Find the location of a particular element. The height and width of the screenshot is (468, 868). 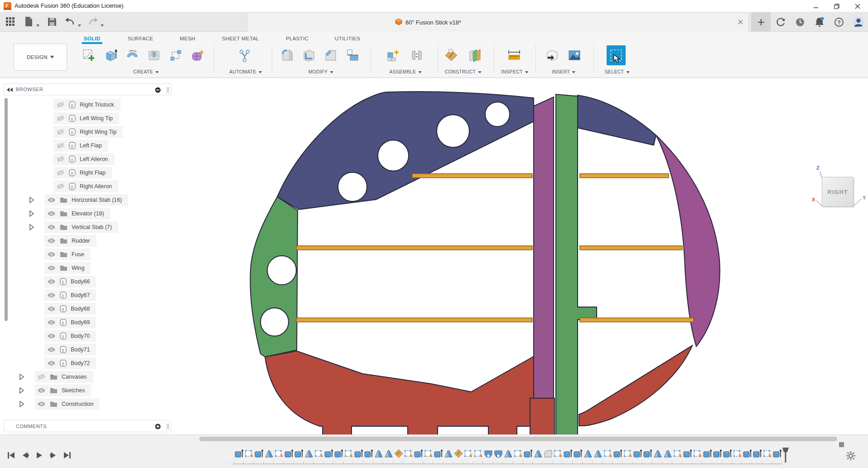

browser-item-sketches: Sketches is located at coordinates (87, 390).